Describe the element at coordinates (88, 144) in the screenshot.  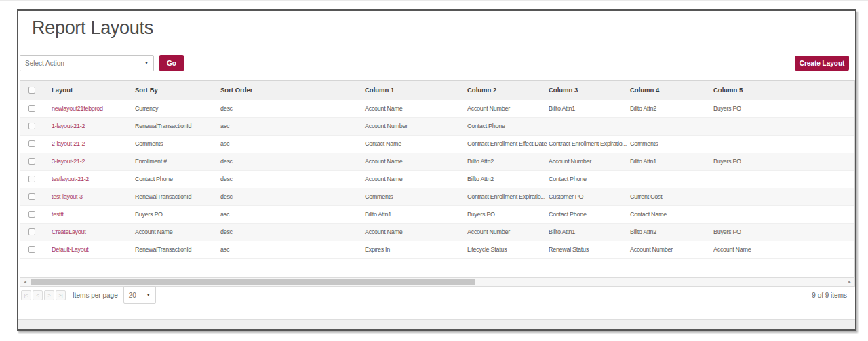
I see `layout-link: 2-layout-21-2` at that location.